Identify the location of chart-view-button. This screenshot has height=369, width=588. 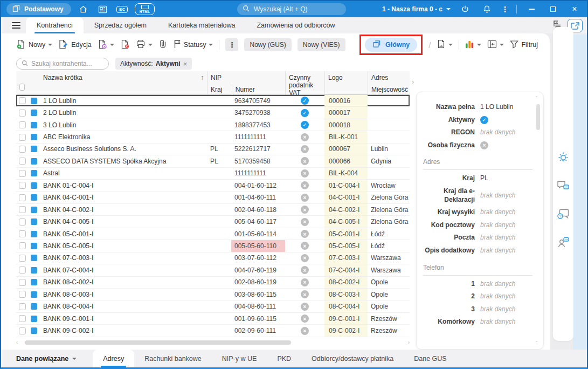
(473, 45).